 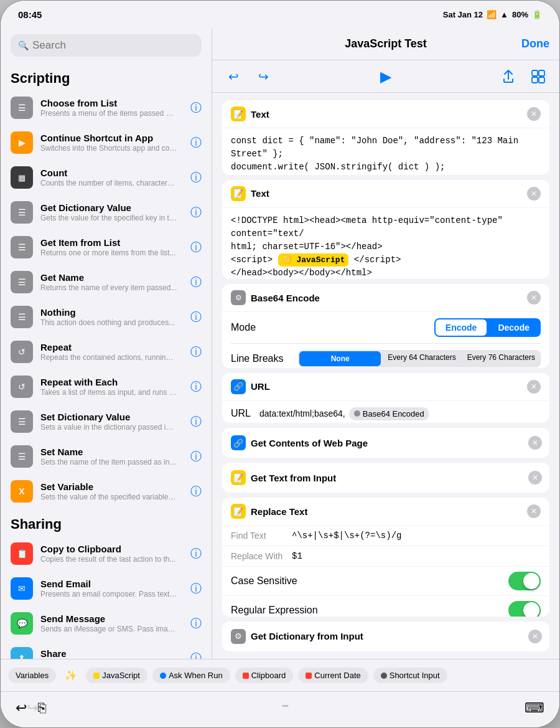 What do you see at coordinates (196, 623) in the screenshot?
I see `info-icon-send-message: ⓘ` at bounding box center [196, 623].